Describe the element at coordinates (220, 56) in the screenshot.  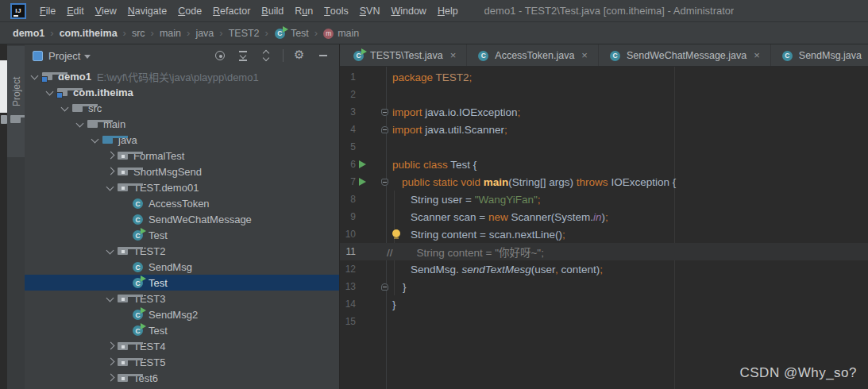
I see `locate-icon` at that location.